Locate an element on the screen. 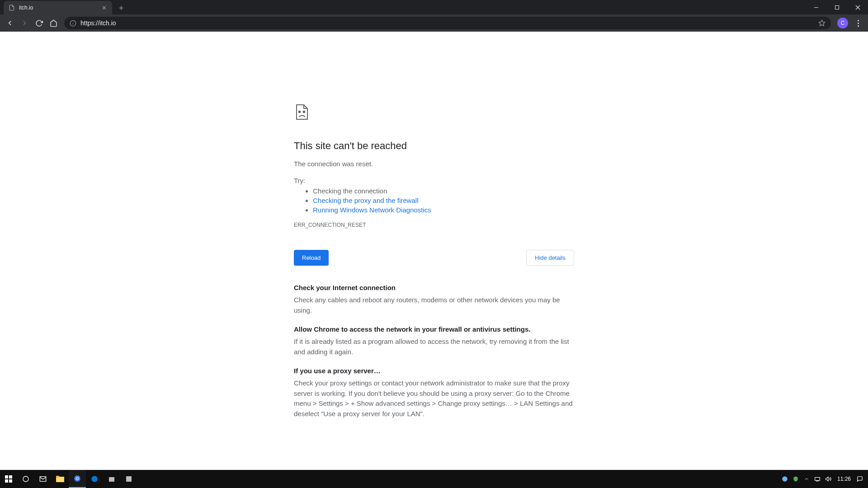 This screenshot has height=488, width=868. window-maximize-button is located at coordinates (837, 7).